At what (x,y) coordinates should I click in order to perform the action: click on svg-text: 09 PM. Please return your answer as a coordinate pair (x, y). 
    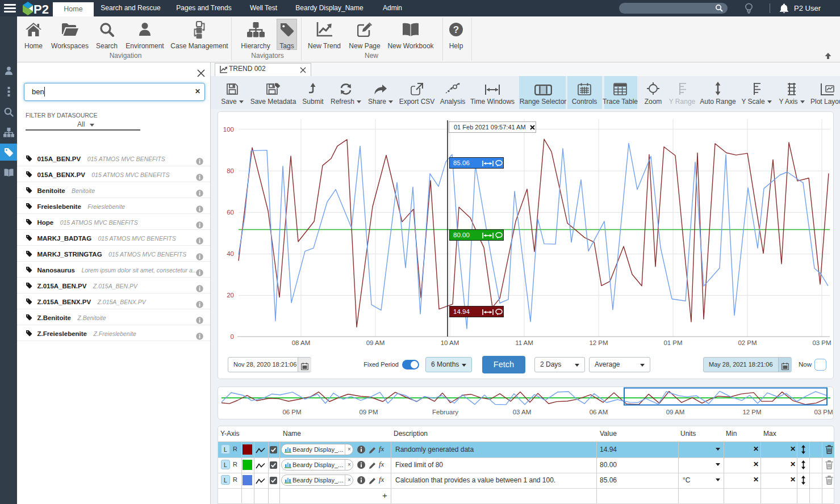
    Looking at the image, I should click on (368, 412).